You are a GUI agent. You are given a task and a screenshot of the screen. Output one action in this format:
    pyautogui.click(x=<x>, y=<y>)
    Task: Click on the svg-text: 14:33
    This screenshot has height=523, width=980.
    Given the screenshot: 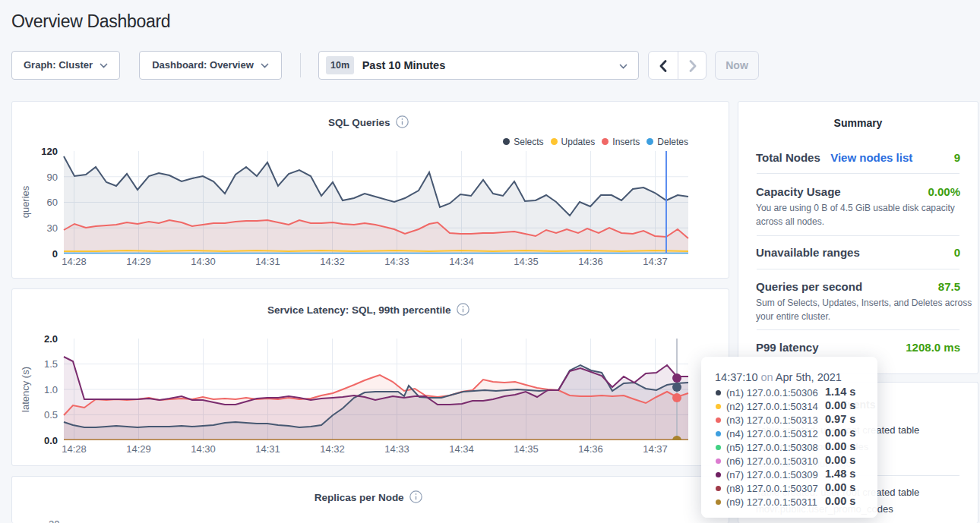 What is the action you would take?
    pyautogui.click(x=397, y=449)
    